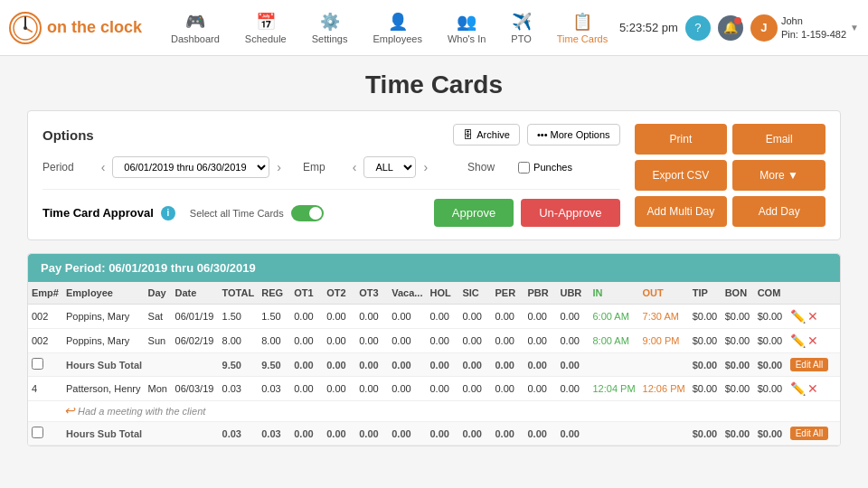 This screenshot has height=488, width=868. Describe the element at coordinates (278, 167) in the screenshot. I see `period-next-button: ›` at that location.